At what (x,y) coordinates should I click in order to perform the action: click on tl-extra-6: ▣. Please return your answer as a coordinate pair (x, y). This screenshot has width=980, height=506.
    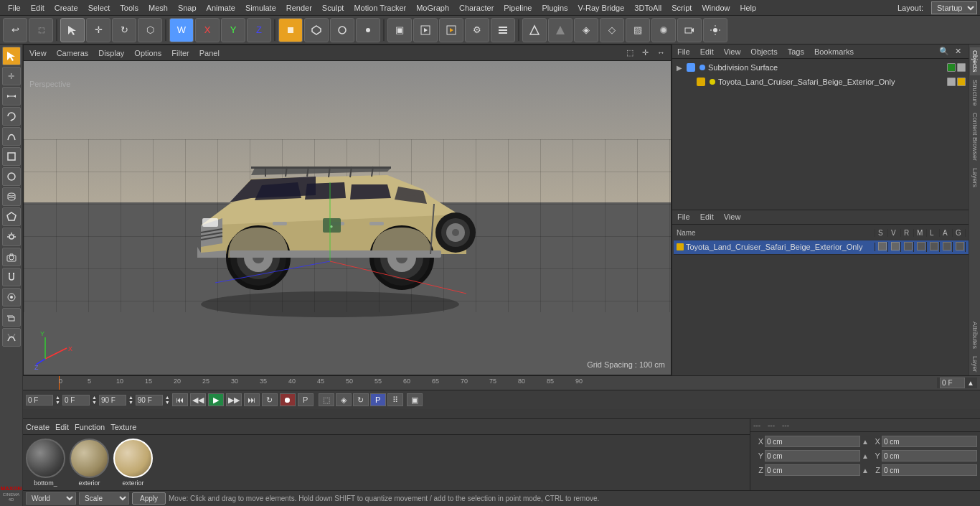
    Looking at the image, I should click on (415, 400).